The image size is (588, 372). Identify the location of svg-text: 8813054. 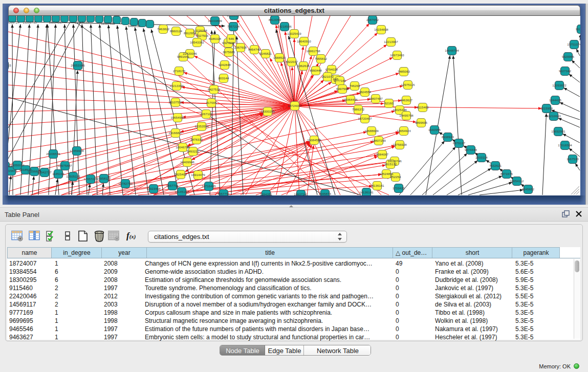
(275, 19).